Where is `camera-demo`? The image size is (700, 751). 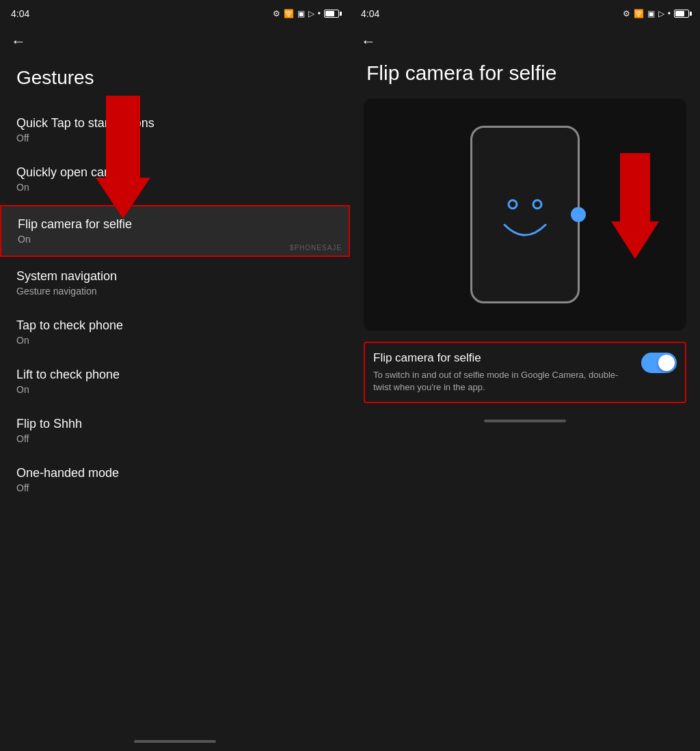
camera-demo is located at coordinates (525, 215).